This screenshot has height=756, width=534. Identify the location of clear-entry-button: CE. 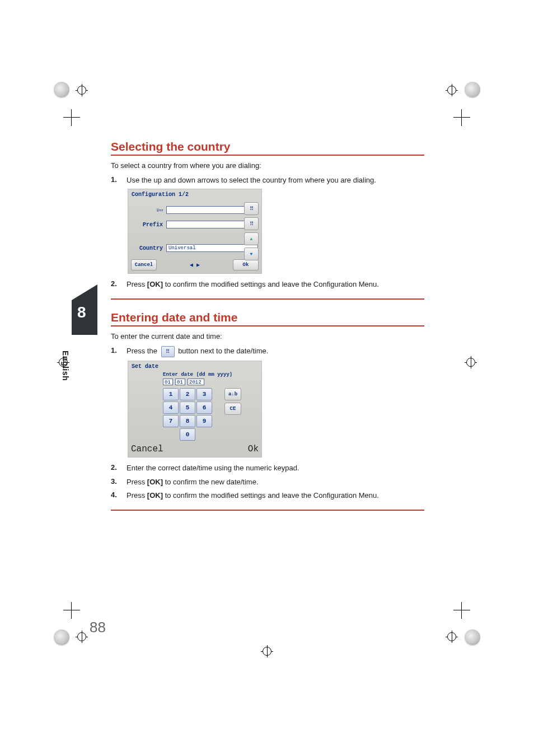
(233, 409).